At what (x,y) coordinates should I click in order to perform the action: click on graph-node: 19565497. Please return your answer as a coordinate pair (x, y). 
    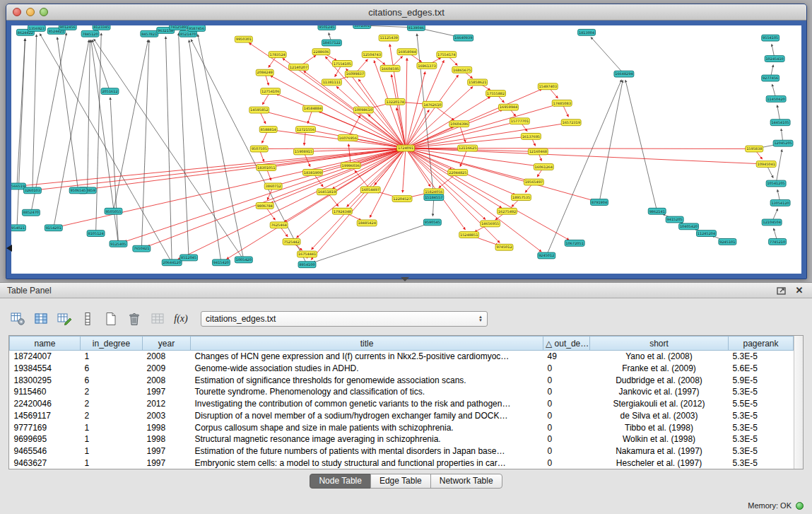
    Looking at the image, I should click on (534, 182).